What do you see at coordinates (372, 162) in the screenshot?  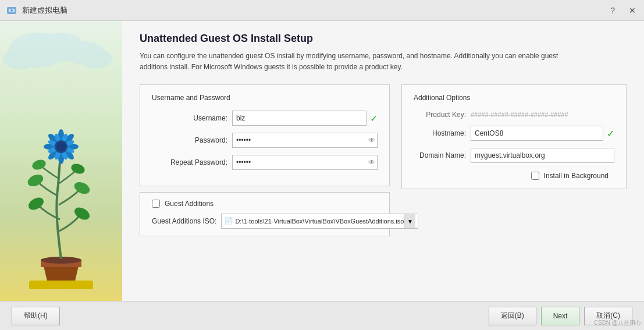 I see `repeat-password-toggle-icon: 👁` at bounding box center [372, 162].